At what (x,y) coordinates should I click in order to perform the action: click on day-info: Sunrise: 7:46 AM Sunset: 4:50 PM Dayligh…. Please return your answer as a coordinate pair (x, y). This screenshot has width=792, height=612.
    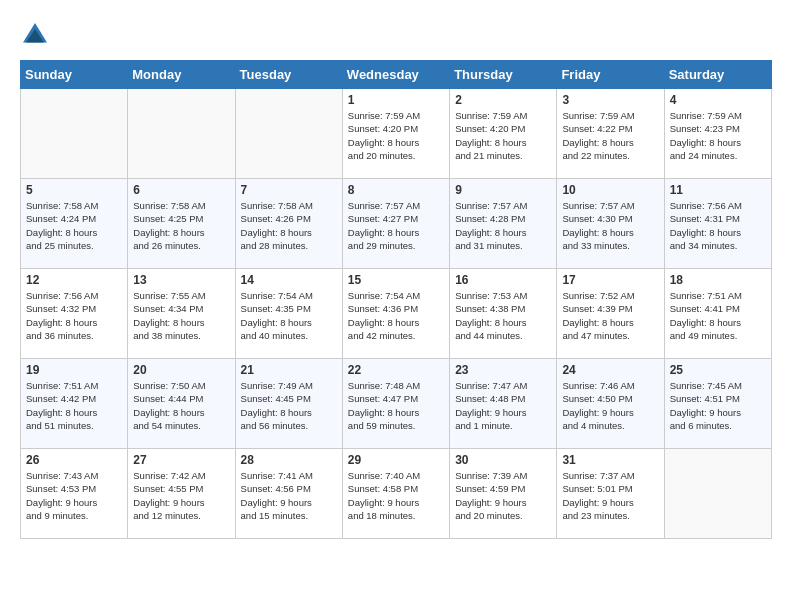
    Looking at the image, I should click on (610, 406).